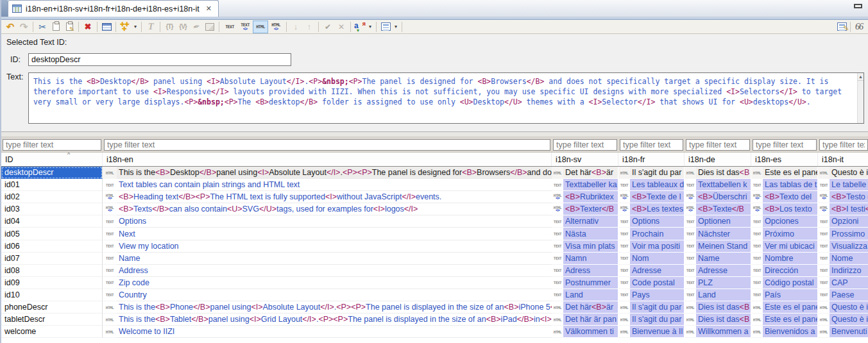  Describe the element at coordinates (135, 27) in the screenshot. I see `add-dropdown-icon: ▾` at that location.